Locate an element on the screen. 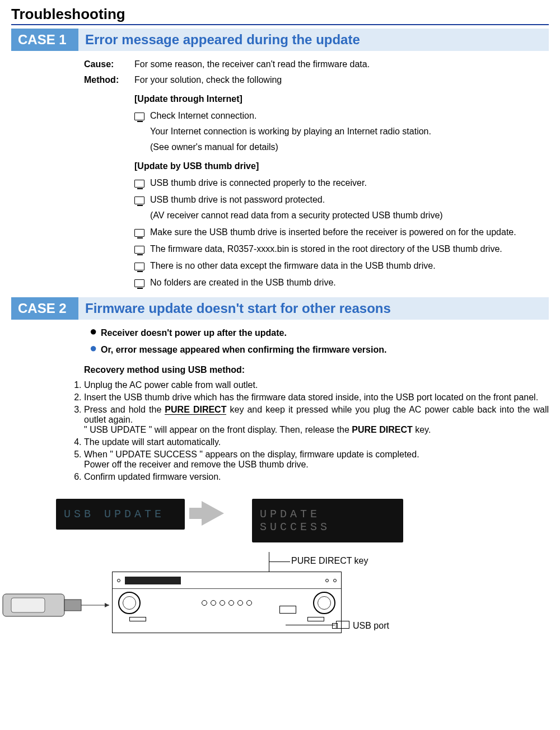 Image resolution: width=560 pixels, height=730 pixels. cause-label: Cause: is located at coordinates (109, 64).